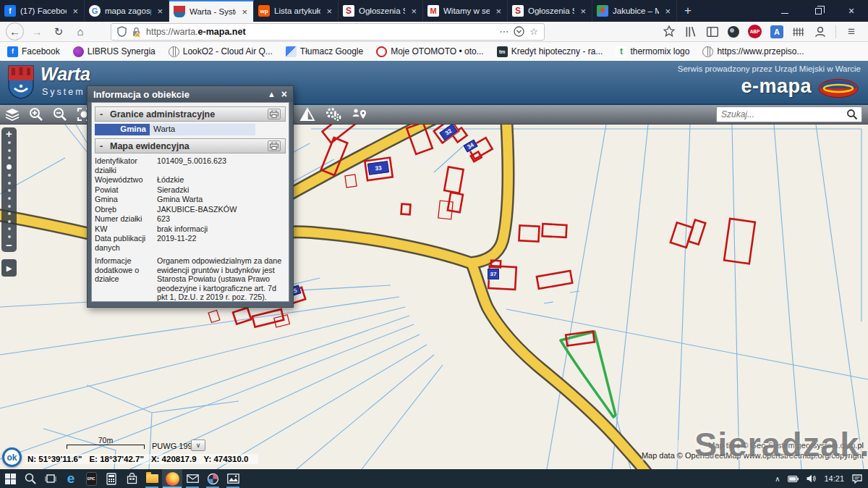 This screenshot has width=868, height=488. What do you see at coordinates (9, 167) in the screenshot?
I see `zoom-slider-handle` at bounding box center [9, 167].